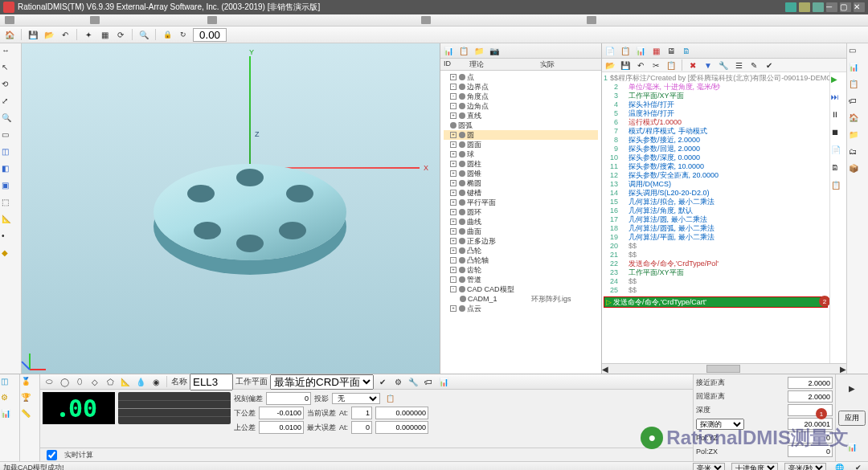 Image resolution: width=868 pixels, height=470 pixels. Describe the element at coordinates (671, 65) in the screenshot. I see `ptb-paste-icon: 📋` at that location.